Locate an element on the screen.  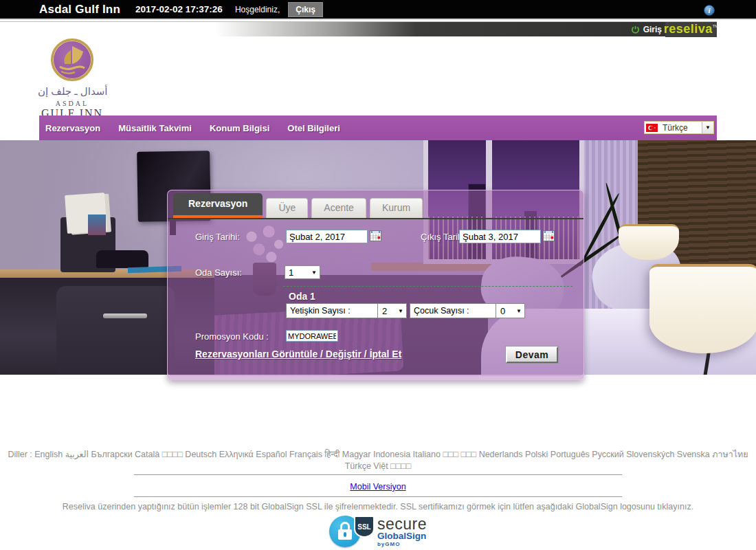
children-label: Çocuk Sayısı : is located at coordinates (453, 311).